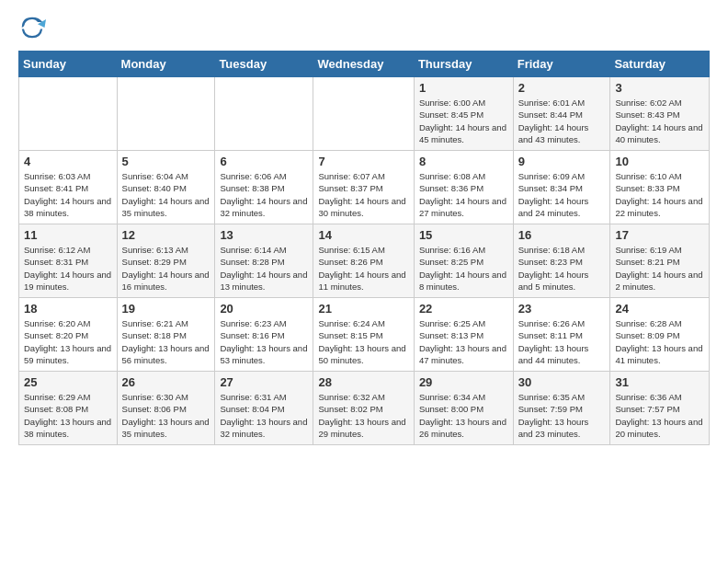 This screenshot has height=563, width=728. Describe the element at coordinates (32, 28) in the screenshot. I see `logo-icon` at that location.